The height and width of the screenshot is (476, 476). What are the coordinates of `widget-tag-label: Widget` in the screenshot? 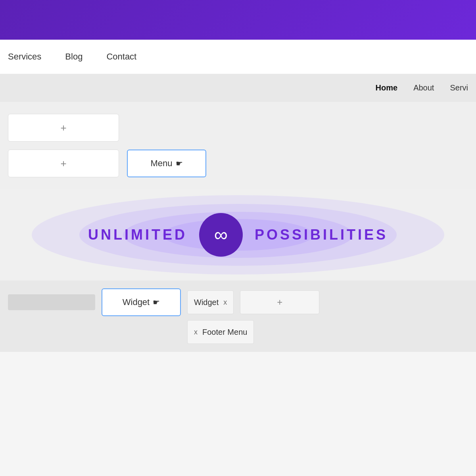 It's located at (206, 302).